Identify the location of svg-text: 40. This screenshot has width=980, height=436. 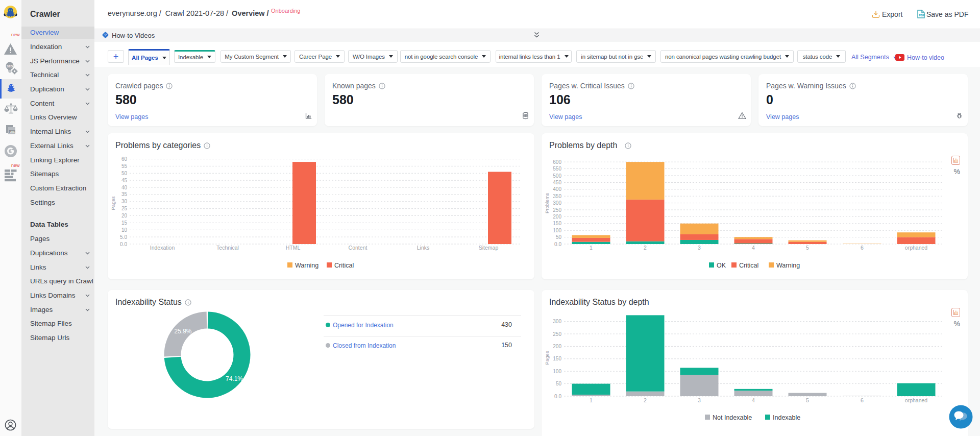
(125, 188).